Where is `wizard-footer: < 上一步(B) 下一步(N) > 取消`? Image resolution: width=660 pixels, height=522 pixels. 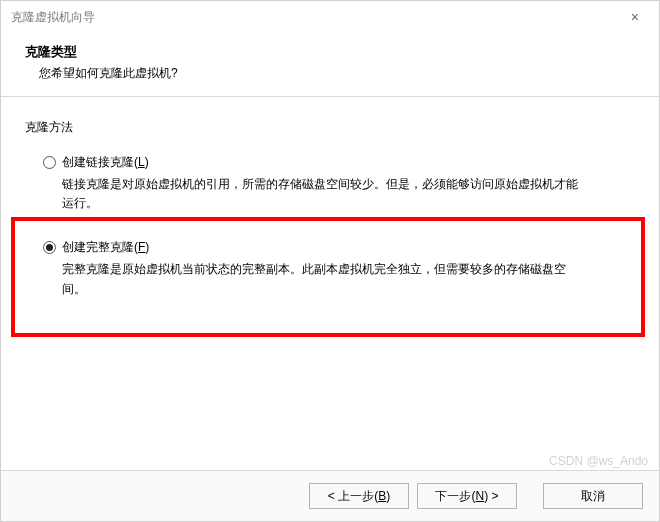
wizard-footer: < 上一步(B) 下一步(N) > 取消 is located at coordinates (330, 496).